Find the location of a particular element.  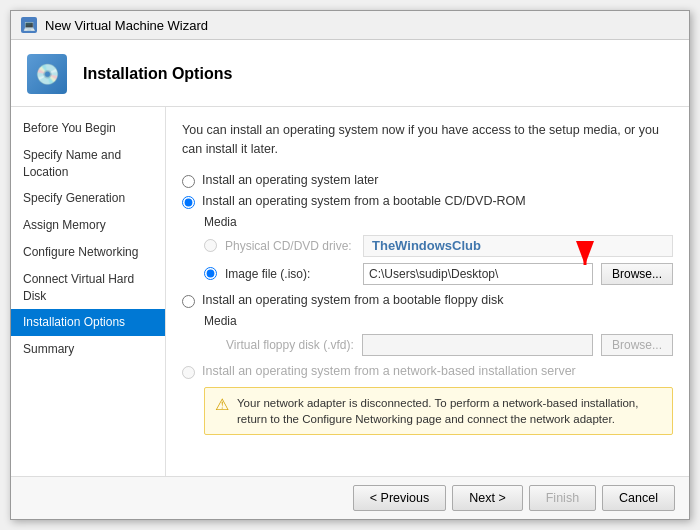

vfd-row: Virtual floppy disk (.vfd): Browse... is located at coordinates (438, 345).